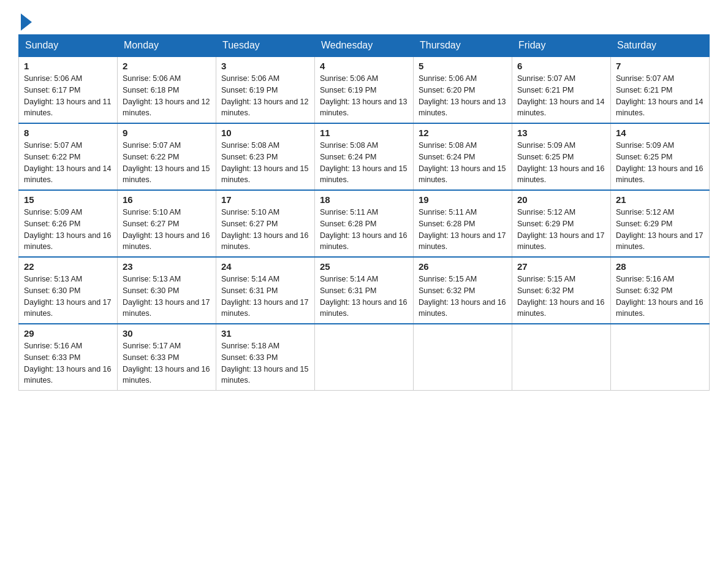  Describe the element at coordinates (463, 266) in the screenshot. I see `day-number: 26` at that location.